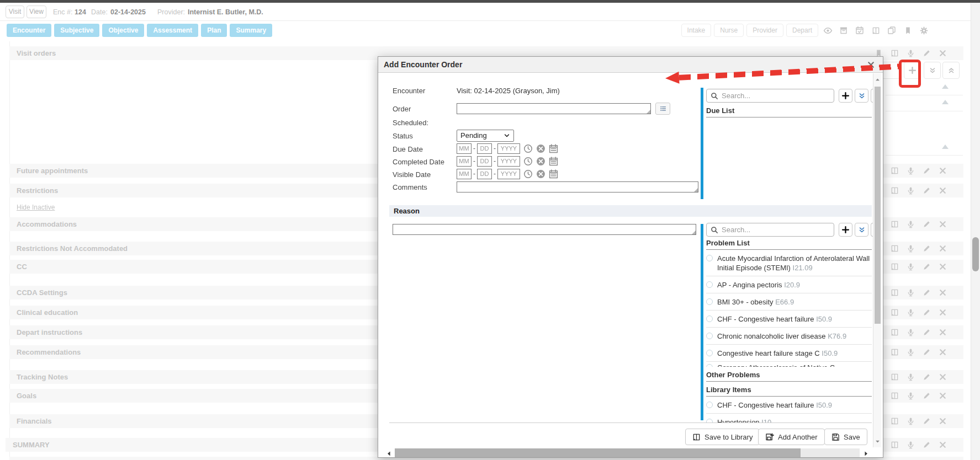 This screenshot has width=980, height=460. I want to click on tab-plan: Plan, so click(214, 30).